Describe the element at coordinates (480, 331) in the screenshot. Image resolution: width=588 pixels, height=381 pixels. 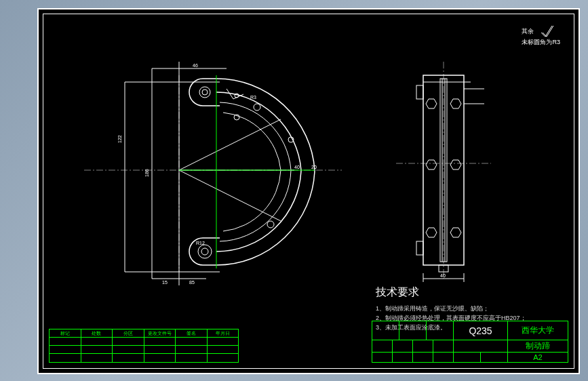
I see `material-label: Q235` at that location.